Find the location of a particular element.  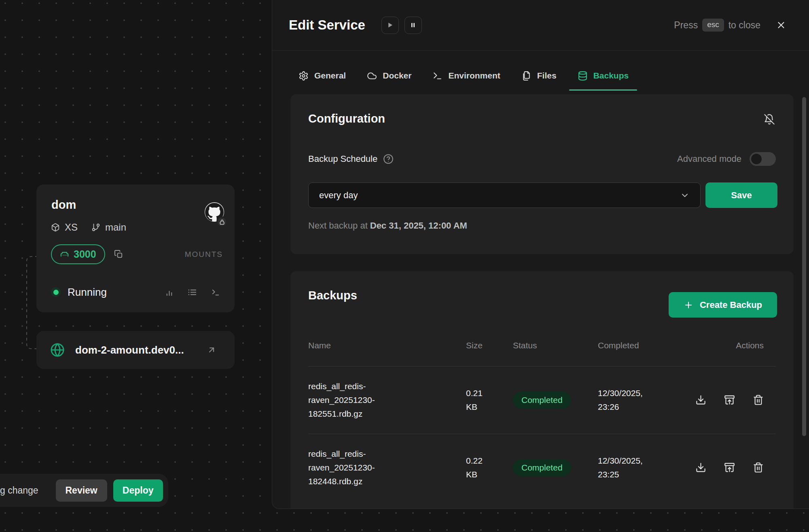

metrics-icon is located at coordinates (169, 292).